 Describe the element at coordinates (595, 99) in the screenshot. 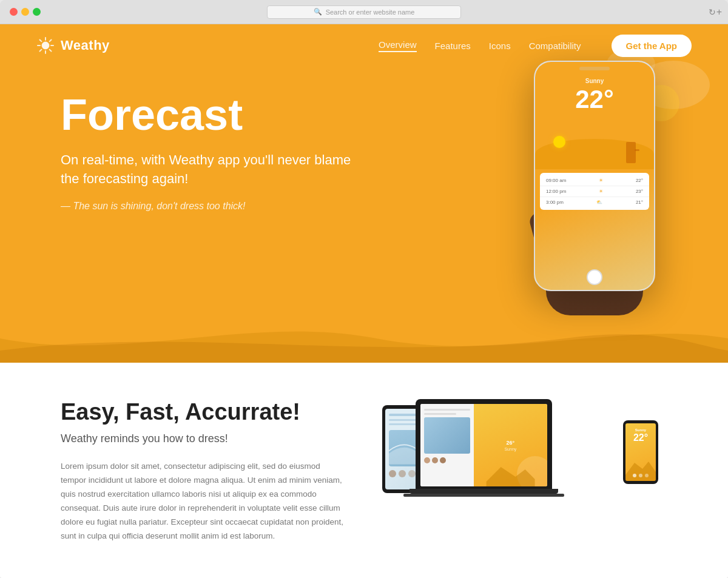

I see `phone-temperature: 22°` at that location.